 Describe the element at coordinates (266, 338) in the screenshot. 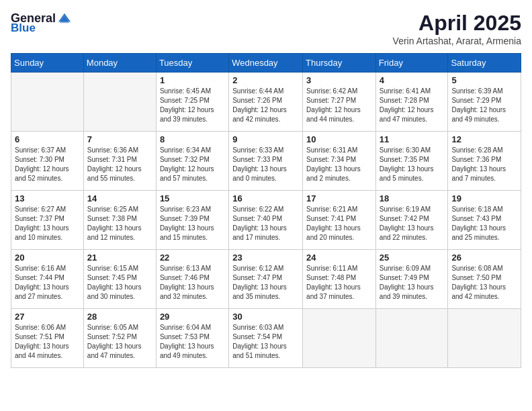

I see `calendar-cell: 30Sunrise: 6:03 AM Sunset: 7:54 PM Dayli…` at that location.